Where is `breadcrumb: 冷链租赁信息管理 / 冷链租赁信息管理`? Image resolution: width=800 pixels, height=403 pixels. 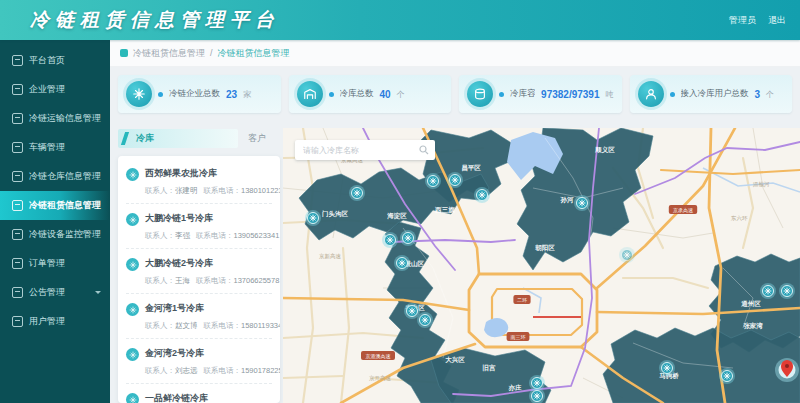 breadcrumb: 冷链租赁信息管理 / 冷链租赁信息管理 is located at coordinates (455, 54).